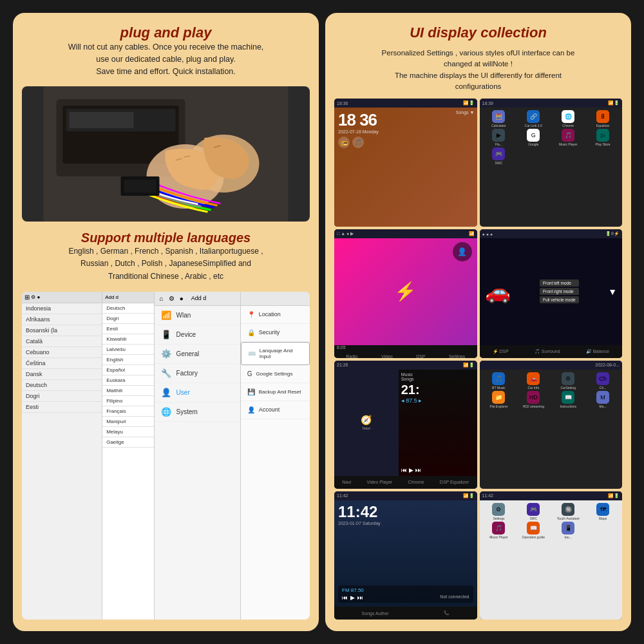  What do you see at coordinates (598, 352) in the screenshot?
I see `balance-label: 🔊 Balance` at bounding box center [598, 352].